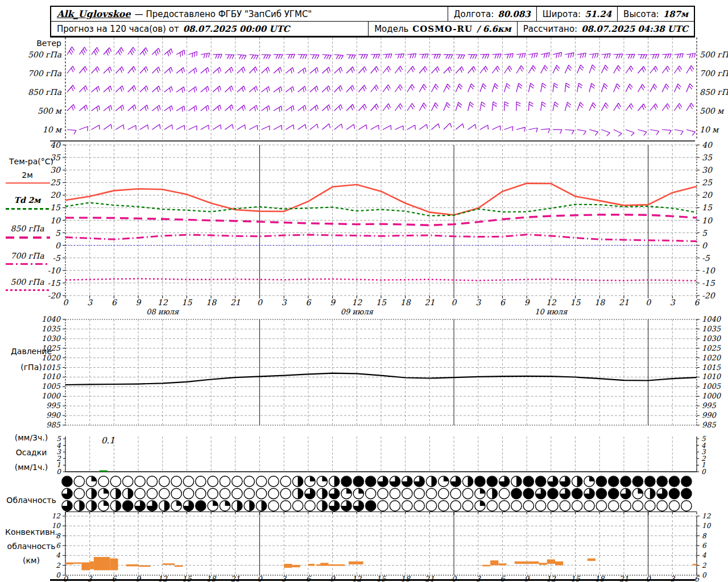 The width and height of the screenshot is (728, 582). I want to click on temp-tick-left: 25, so click(56, 182).